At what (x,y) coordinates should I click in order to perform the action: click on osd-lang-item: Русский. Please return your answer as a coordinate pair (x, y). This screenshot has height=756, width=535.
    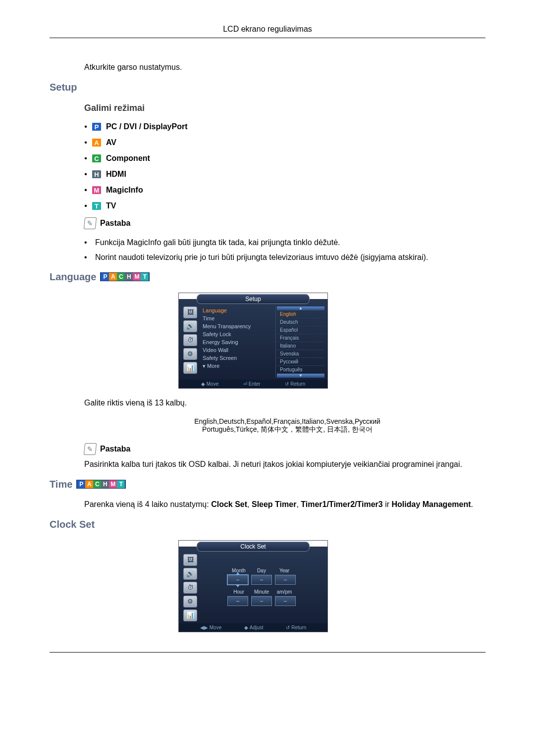
    Looking at the image, I should click on (301, 362).